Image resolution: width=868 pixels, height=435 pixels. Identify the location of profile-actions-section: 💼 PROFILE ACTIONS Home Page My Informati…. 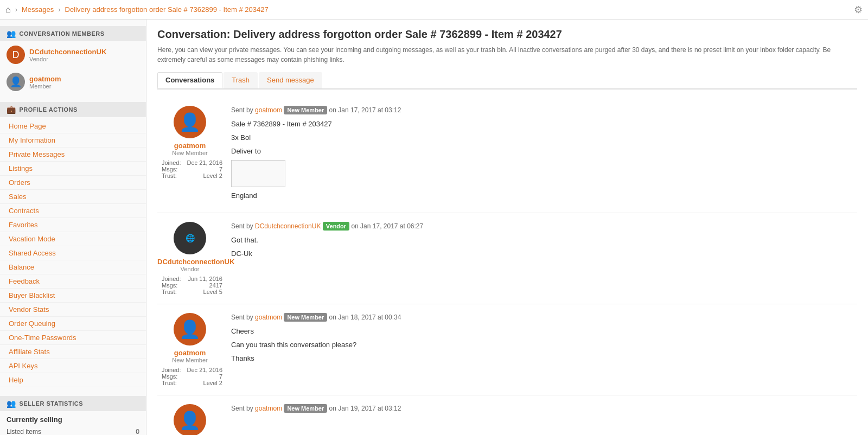
(73, 246).